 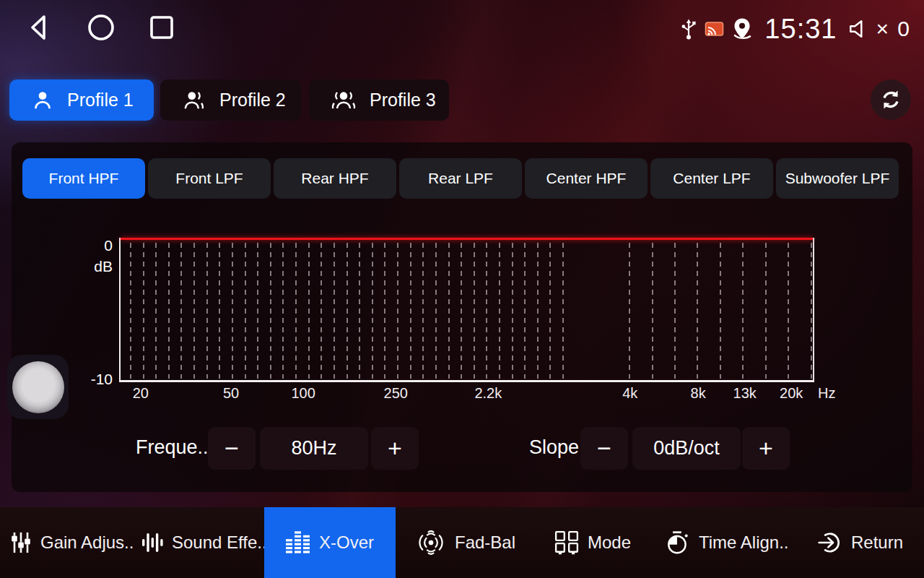 What do you see at coordinates (101, 27) in the screenshot?
I see `home-icon` at bounding box center [101, 27].